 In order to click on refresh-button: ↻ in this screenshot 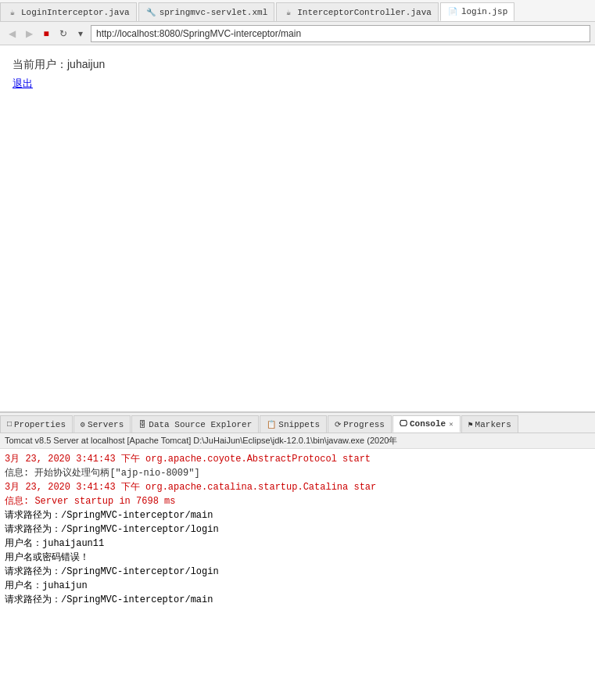, I will do `click(63, 34)`.